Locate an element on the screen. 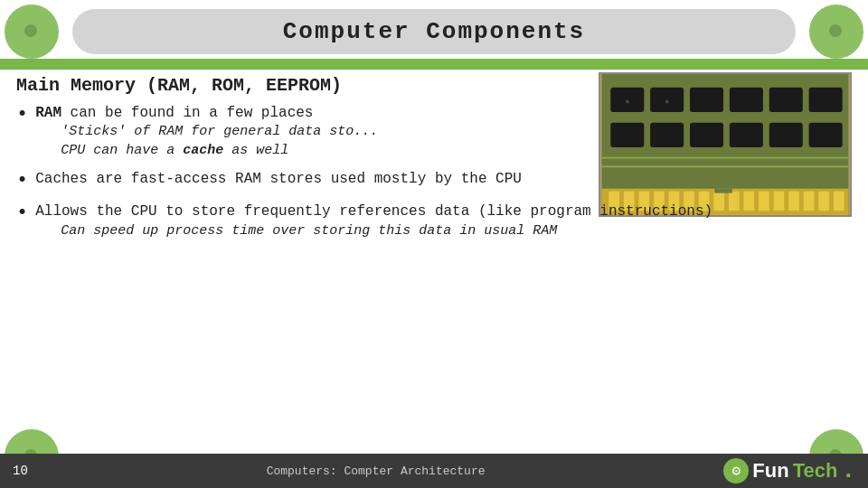  gear-icon: ⚙ is located at coordinates (736, 471).